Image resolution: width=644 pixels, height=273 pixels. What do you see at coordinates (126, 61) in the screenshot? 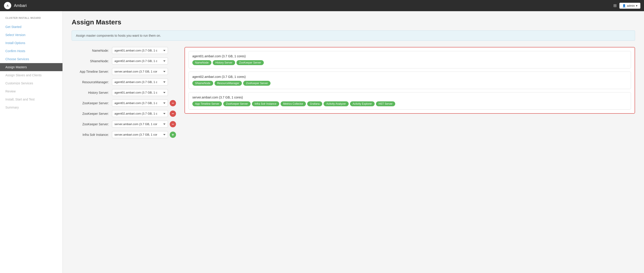
I see `assignment-row-snamenode: SNameNode:agent02.ambari.com (3.7 GB, 1 …` at bounding box center [126, 61].